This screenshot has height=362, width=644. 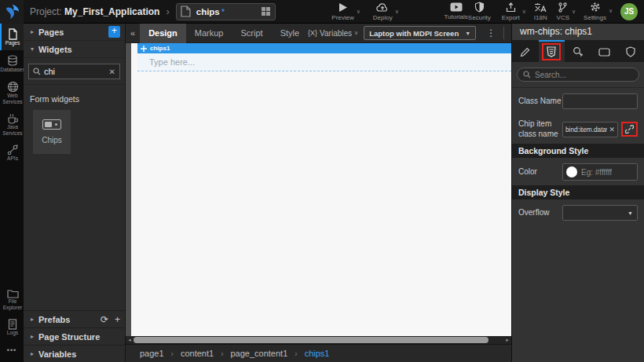 I want to click on caret-down-icon: ▼, so click(x=468, y=33).